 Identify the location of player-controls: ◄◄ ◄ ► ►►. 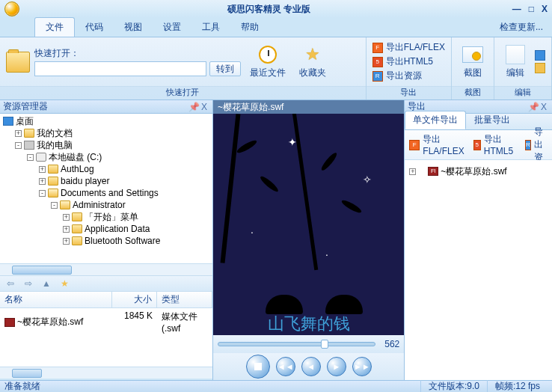
(308, 367).